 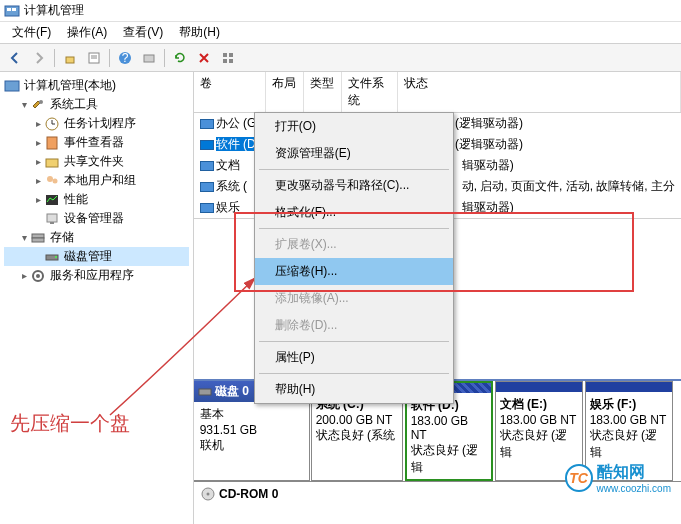 What do you see at coordinates (96, 256) in the screenshot?
I see `tree-diskmgmt: 磁盘管理` at bounding box center [96, 256].